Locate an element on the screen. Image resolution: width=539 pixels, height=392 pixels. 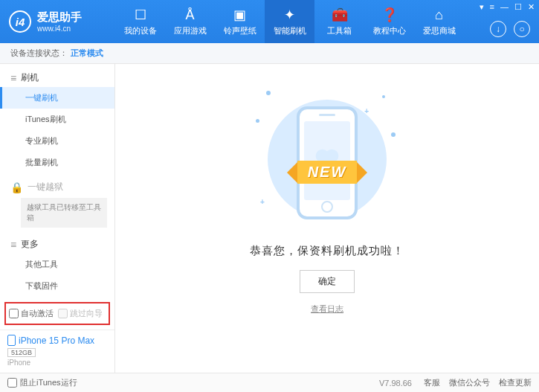
nav-label: 应用游戏 is located at coordinates (190, 31).